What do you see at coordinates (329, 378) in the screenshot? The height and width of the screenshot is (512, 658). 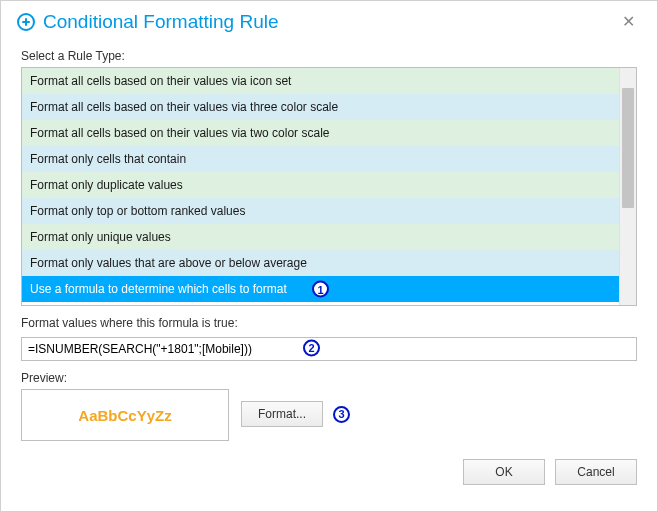 I see `preview-label: Preview:` at bounding box center [329, 378].